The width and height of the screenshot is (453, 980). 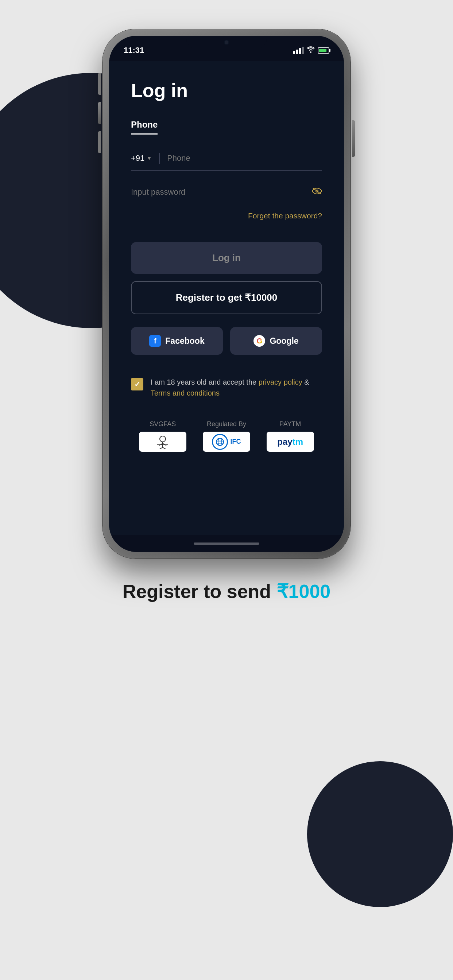 What do you see at coordinates (134, 50) in the screenshot?
I see `status-time: 11:31` at bounding box center [134, 50].